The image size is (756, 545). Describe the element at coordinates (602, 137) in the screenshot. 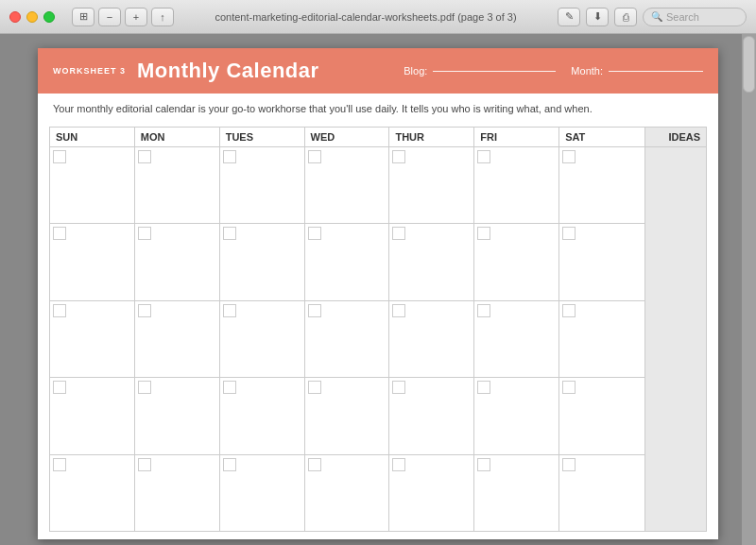

I see `header-sat: SAT` at that location.